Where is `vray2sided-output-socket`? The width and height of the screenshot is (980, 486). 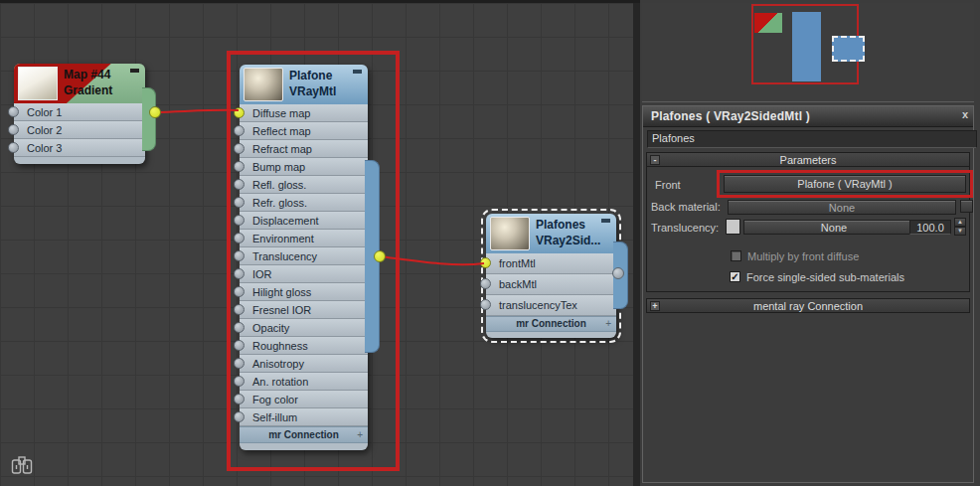
vray2sided-output-socket is located at coordinates (618, 273).